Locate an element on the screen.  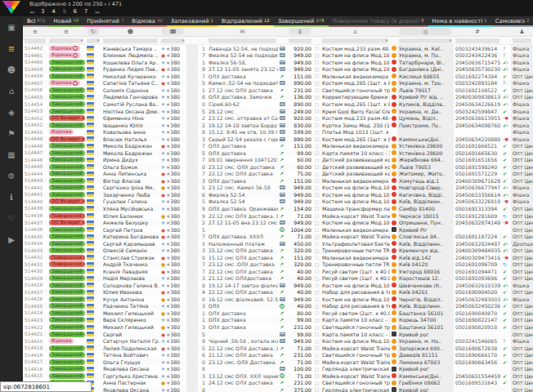
table-row: 514444ЗавершенийАнна Липенська◉+380722.1… is located at coordinates (278, 175).